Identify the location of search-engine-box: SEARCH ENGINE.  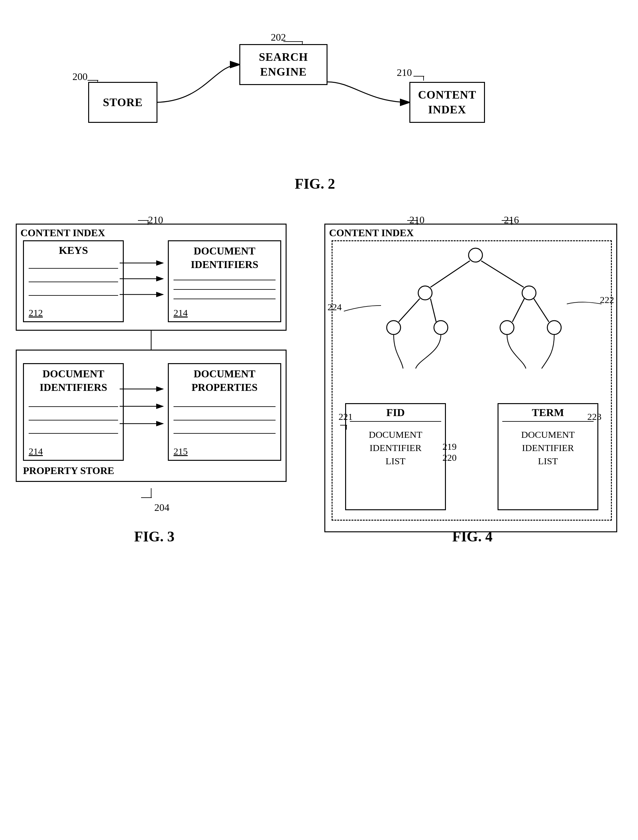
(283, 65).